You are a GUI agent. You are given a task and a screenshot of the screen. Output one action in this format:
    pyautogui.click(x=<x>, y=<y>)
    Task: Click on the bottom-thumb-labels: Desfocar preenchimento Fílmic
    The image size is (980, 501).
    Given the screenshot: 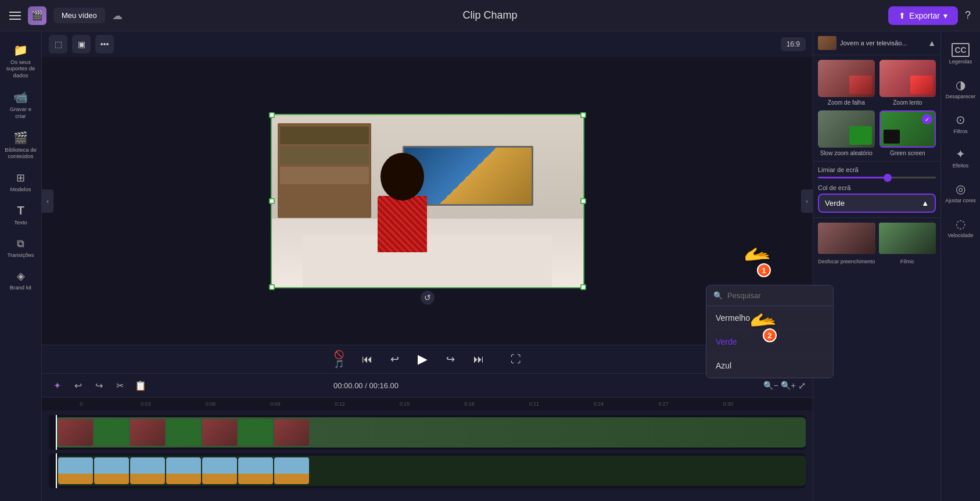 What is the action you would take?
    pyautogui.click(x=877, y=263)
    